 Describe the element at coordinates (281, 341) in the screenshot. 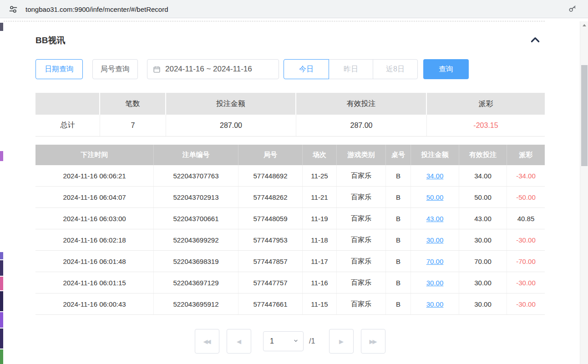

I see `page-select-value: 1` at that location.